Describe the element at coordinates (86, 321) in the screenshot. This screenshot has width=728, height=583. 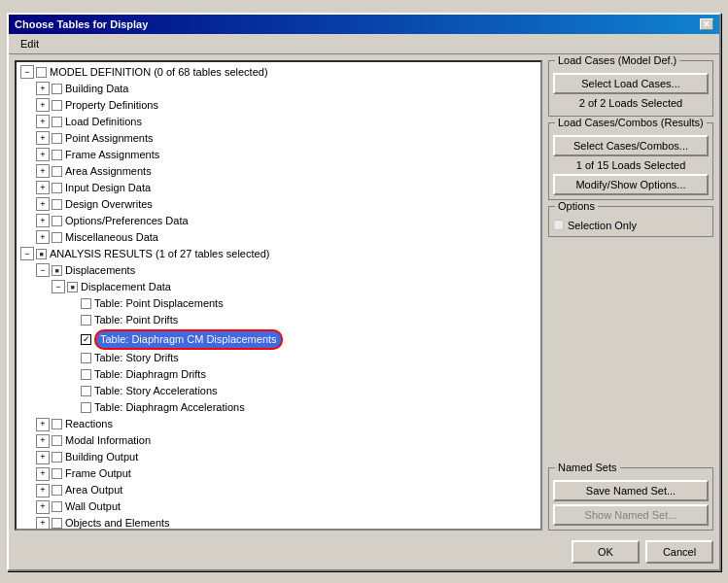
I see `point-drifts-check` at that location.